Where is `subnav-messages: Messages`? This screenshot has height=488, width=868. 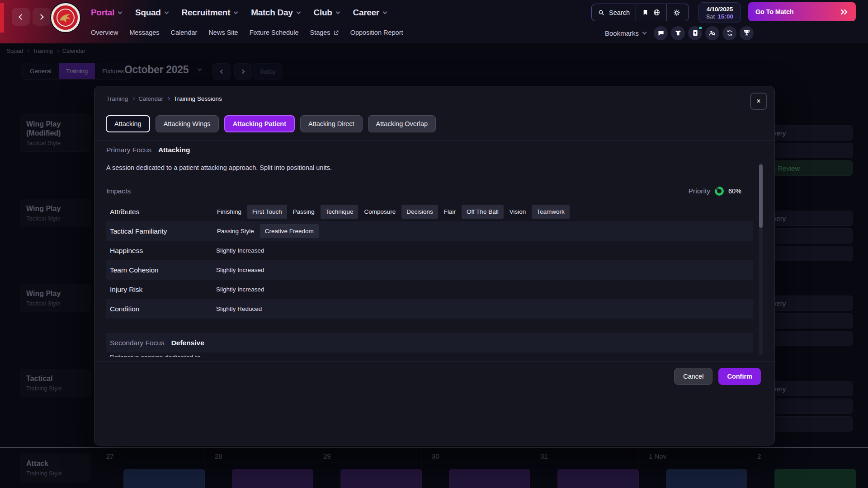
subnav-messages: Messages is located at coordinates (144, 33).